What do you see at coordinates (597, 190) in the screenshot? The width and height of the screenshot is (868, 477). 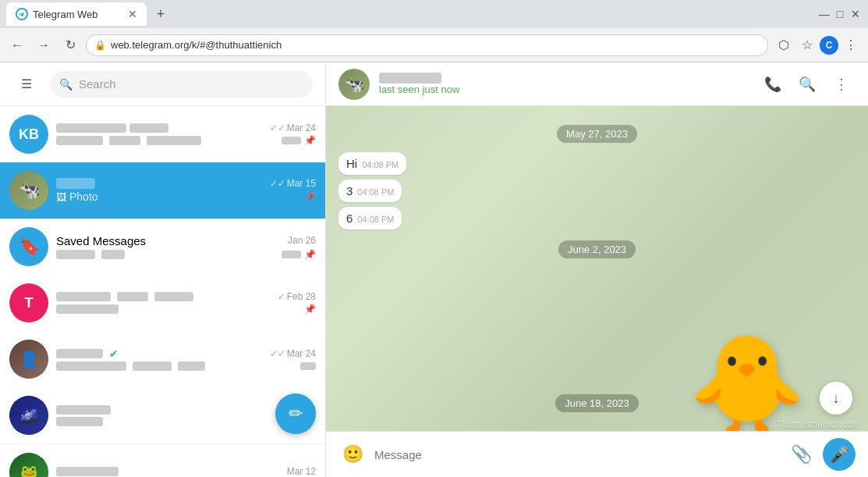 I see `message-row-3: 3 04:08 PM` at bounding box center [597, 190].